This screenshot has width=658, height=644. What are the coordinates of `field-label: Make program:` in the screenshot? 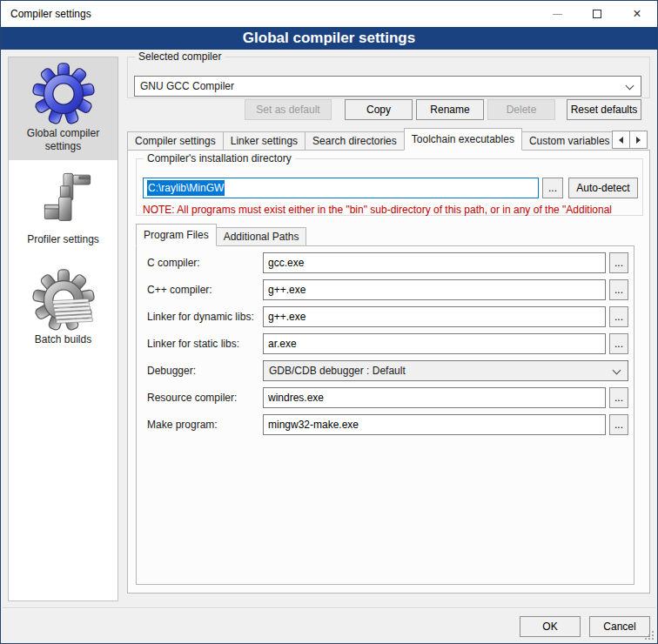 It's located at (183, 425).